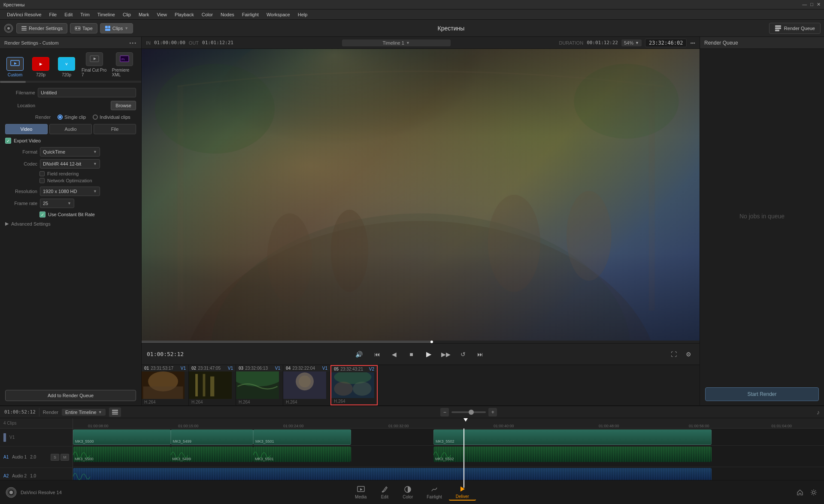 The image size is (824, 504). What do you see at coordinates (126, 28) in the screenshot?
I see `clips-dropdown-icon: ▼` at bounding box center [126, 28].